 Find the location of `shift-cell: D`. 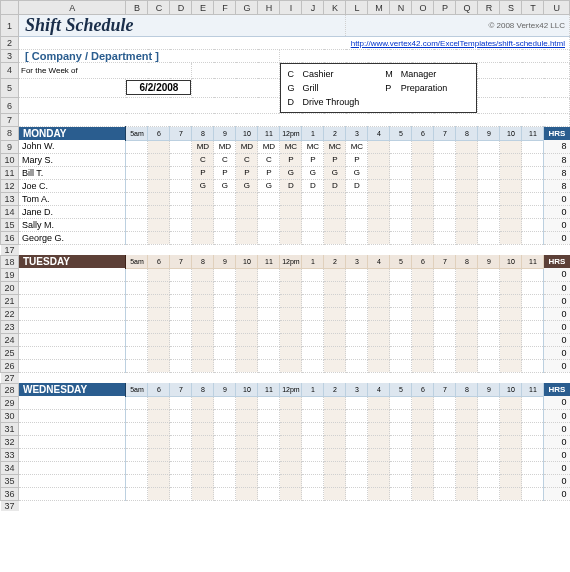

shift-cell: D is located at coordinates (291, 186).